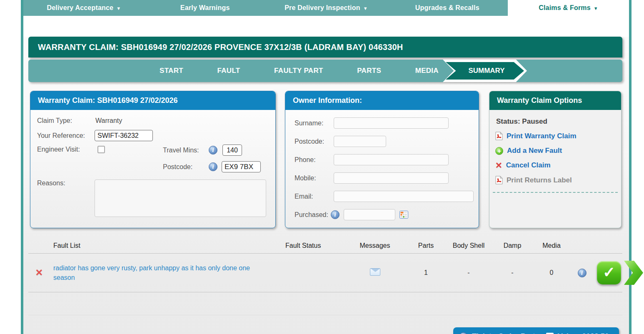 The image size is (644, 334). What do you see at coordinates (404, 197) in the screenshot?
I see `email-input` at bounding box center [404, 197].